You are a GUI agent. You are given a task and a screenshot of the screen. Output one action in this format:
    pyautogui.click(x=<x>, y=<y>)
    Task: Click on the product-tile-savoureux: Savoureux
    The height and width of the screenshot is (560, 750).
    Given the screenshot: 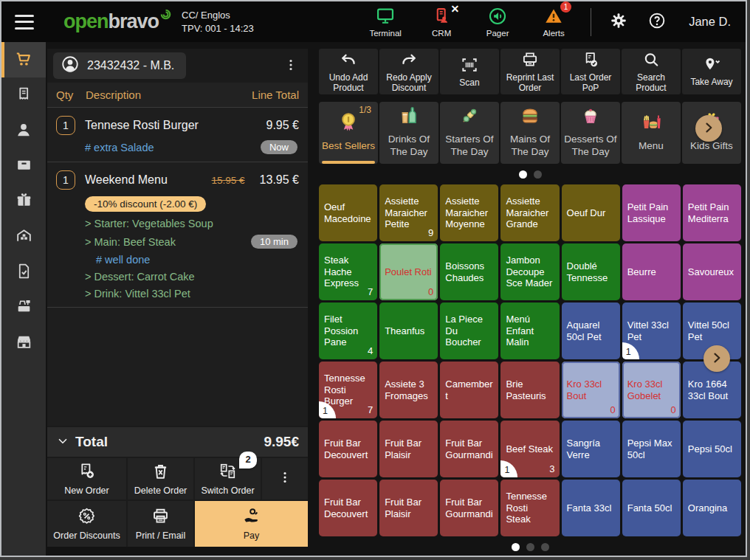 What is the action you would take?
    pyautogui.click(x=712, y=272)
    